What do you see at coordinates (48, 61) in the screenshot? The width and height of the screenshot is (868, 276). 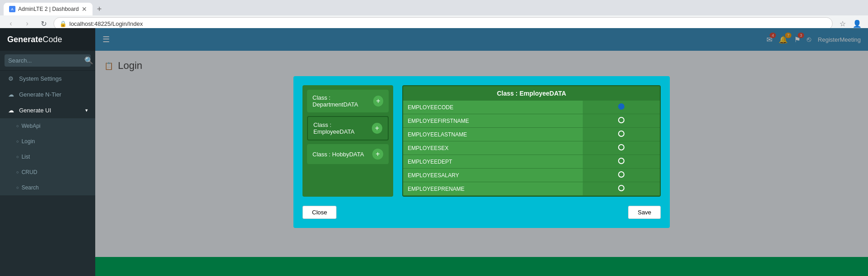 I see `sidebar-search-container: 🔍` at bounding box center [48, 61].